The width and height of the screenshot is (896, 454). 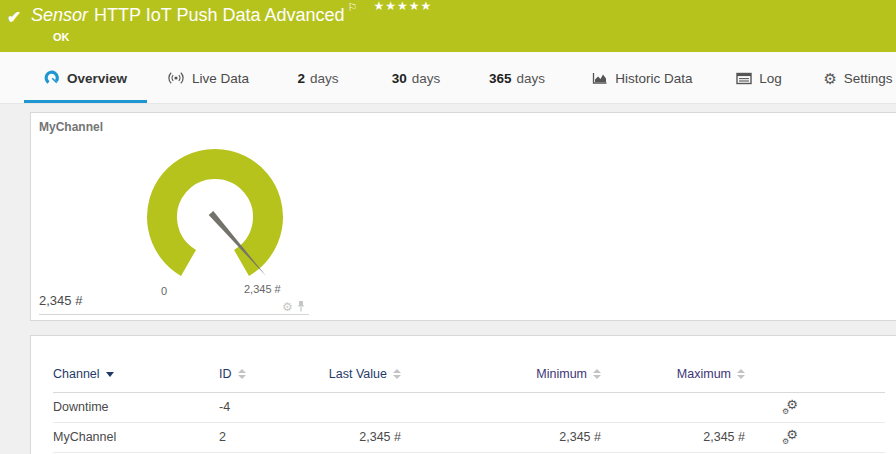 I want to click on table-row: MyChannel 2 2,345 # 2,345 # 2,345 # ⚙⚙, so click(x=469, y=437).